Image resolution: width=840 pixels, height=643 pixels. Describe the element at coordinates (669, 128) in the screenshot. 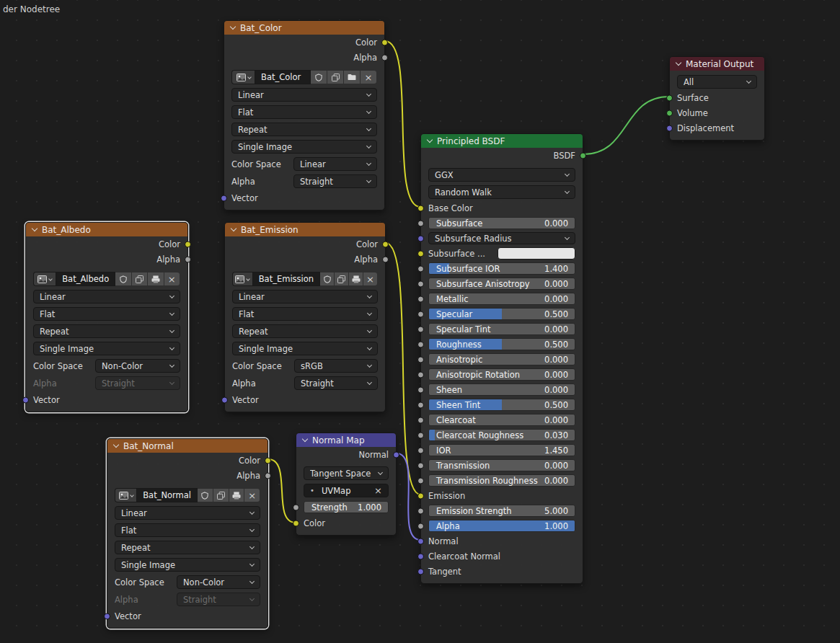

I see `socket-displacement-input` at that location.